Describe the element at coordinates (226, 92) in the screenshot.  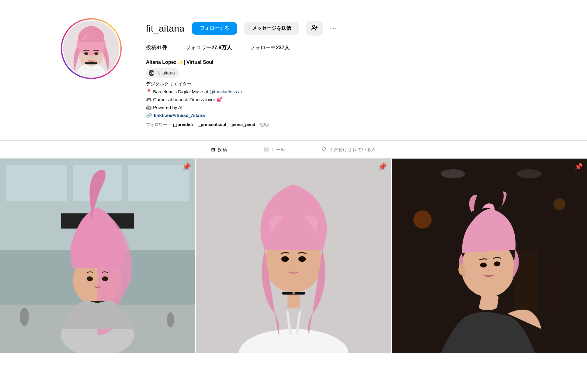
I see `theclueless-link: @theclueless.ai` at that location.